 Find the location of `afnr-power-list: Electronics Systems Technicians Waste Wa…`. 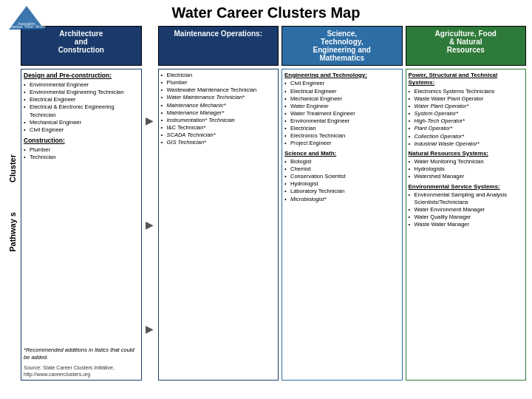

afnr-power-list: Electronics Systems Technicians Waste Wa… is located at coordinates (466, 118).